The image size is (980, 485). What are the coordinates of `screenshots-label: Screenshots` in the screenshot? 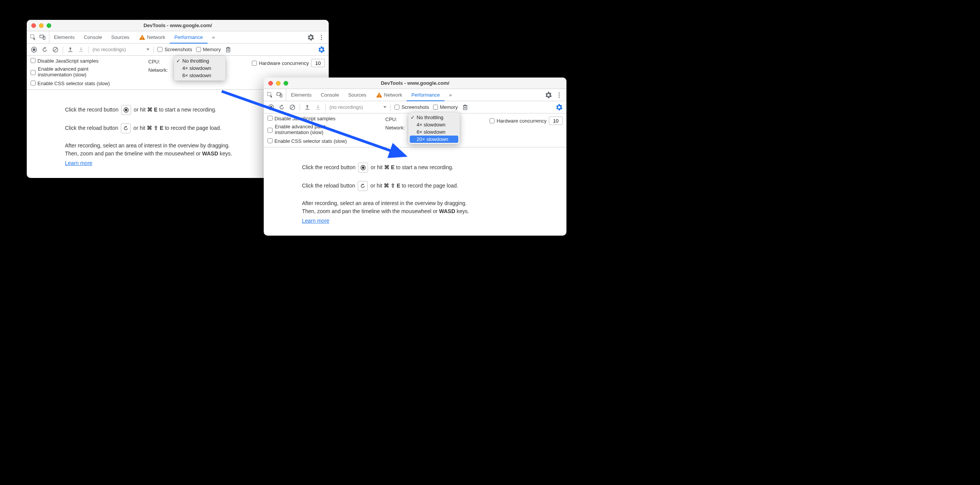 It's located at (415, 107).